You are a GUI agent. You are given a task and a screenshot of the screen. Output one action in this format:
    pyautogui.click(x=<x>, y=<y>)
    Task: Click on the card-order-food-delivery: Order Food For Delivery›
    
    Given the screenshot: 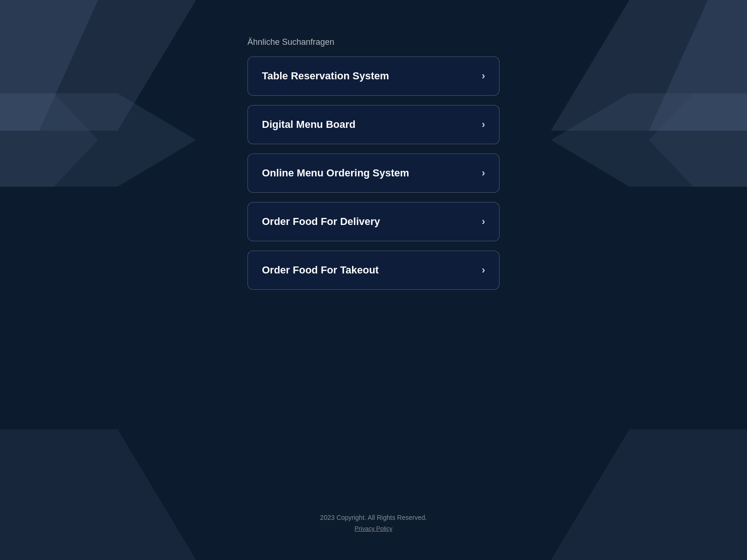 What is the action you would take?
    pyautogui.click(x=374, y=222)
    